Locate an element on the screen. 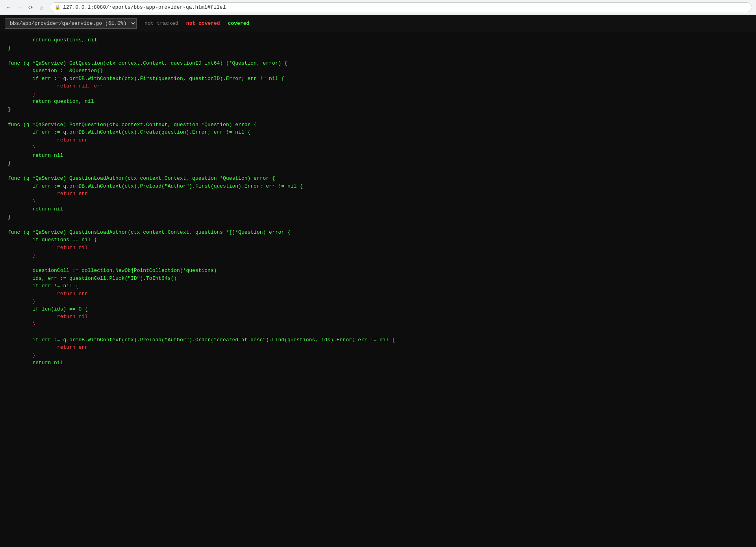 The width and height of the screenshot is (756, 547). url-text: 127.0.0.1:8080/reports/bbs-app-provider-… is located at coordinates (144, 7).